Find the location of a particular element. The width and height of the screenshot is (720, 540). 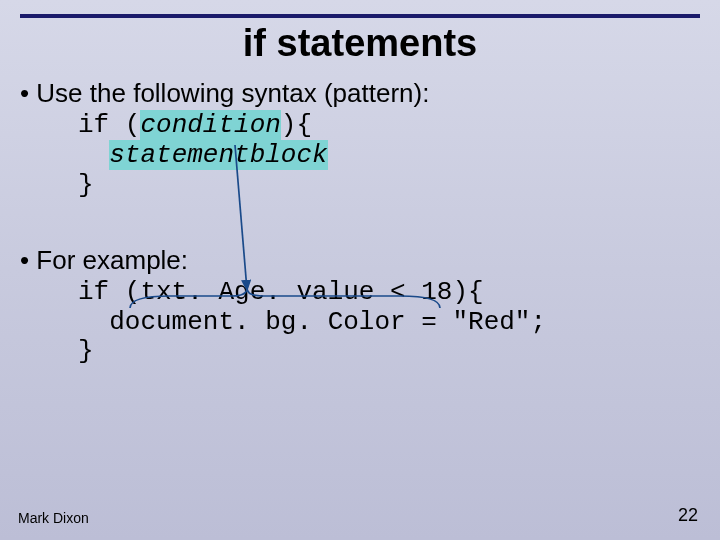

footer-page-number: 22 is located at coordinates (688, 516).